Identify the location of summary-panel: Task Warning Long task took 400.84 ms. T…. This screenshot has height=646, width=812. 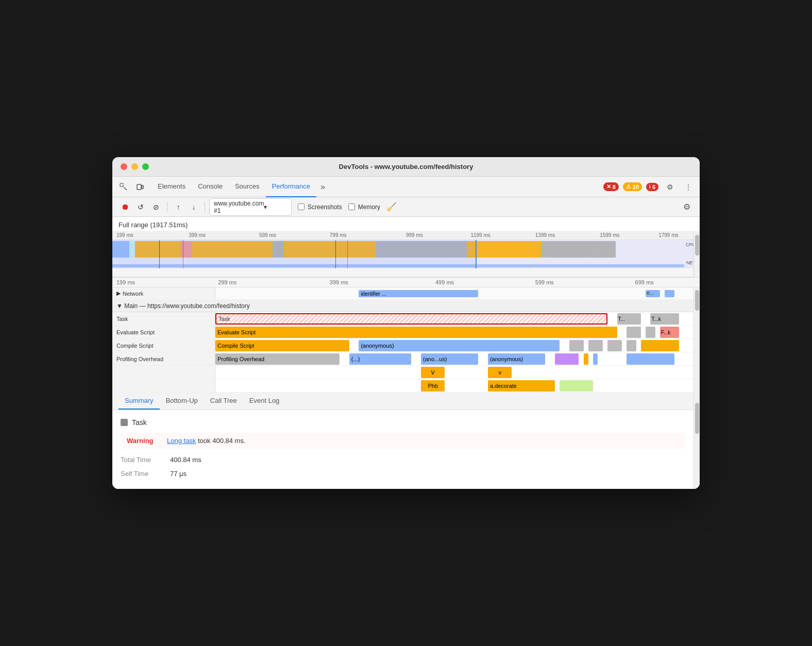
(403, 449).